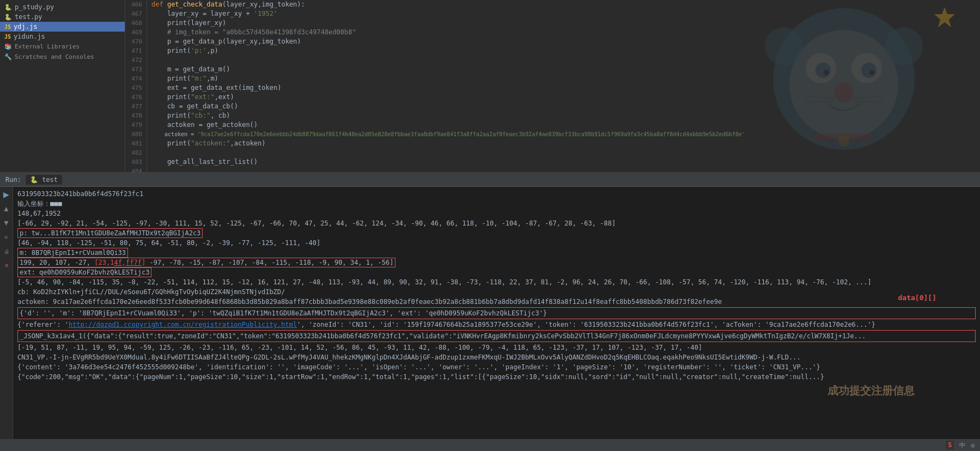 This screenshot has width=980, height=451. What do you see at coordinates (565, 162) in the screenshot?
I see `code-line: get_all_last_str_list()` at bounding box center [565, 162].